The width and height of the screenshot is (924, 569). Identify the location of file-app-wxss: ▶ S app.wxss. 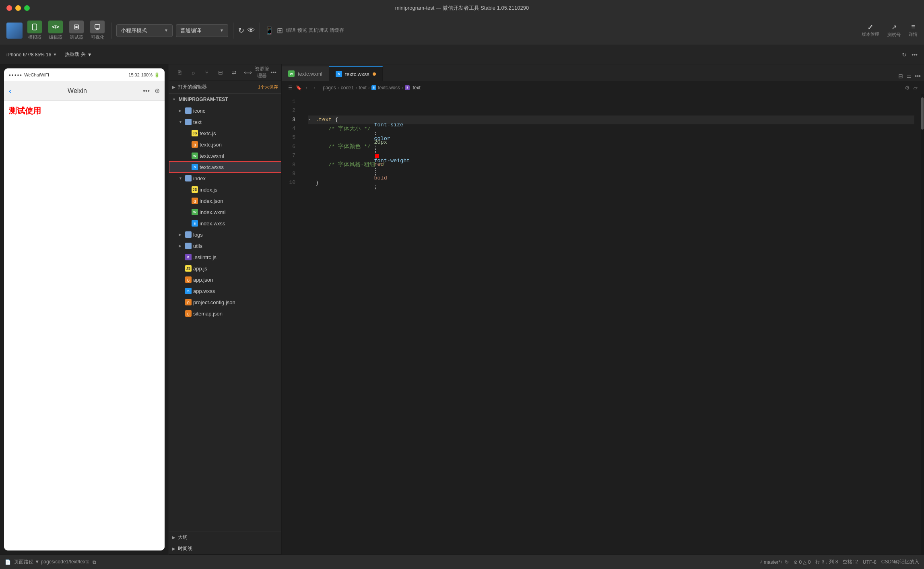
(225, 291).